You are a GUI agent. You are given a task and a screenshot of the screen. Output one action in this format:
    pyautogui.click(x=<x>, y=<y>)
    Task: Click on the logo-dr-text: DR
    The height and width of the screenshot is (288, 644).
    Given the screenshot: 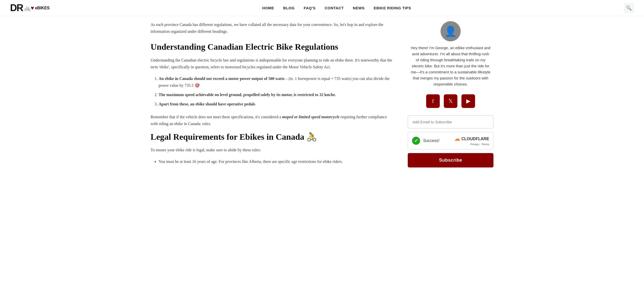 What is the action you would take?
    pyautogui.click(x=17, y=8)
    